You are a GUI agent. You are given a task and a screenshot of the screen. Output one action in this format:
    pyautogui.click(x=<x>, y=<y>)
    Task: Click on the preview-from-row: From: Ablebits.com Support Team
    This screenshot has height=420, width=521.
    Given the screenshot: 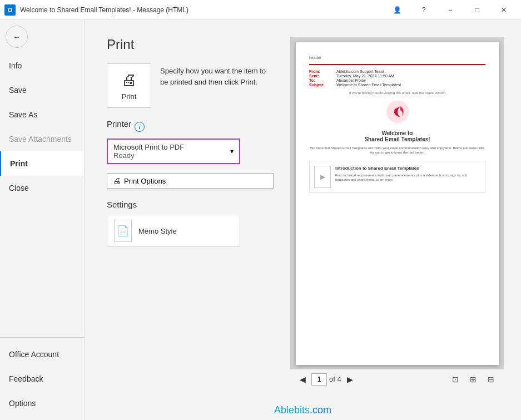 What is the action you would take?
    pyautogui.click(x=397, y=71)
    